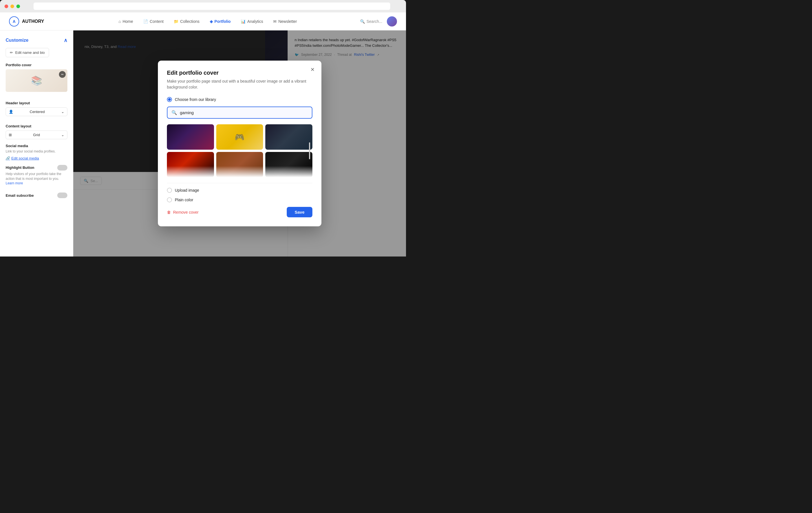 Image resolution: width=812 pixels, height=513 pixels. What do you see at coordinates (14, 183) in the screenshot?
I see `learn-more-link: Learn more` at bounding box center [14, 183].